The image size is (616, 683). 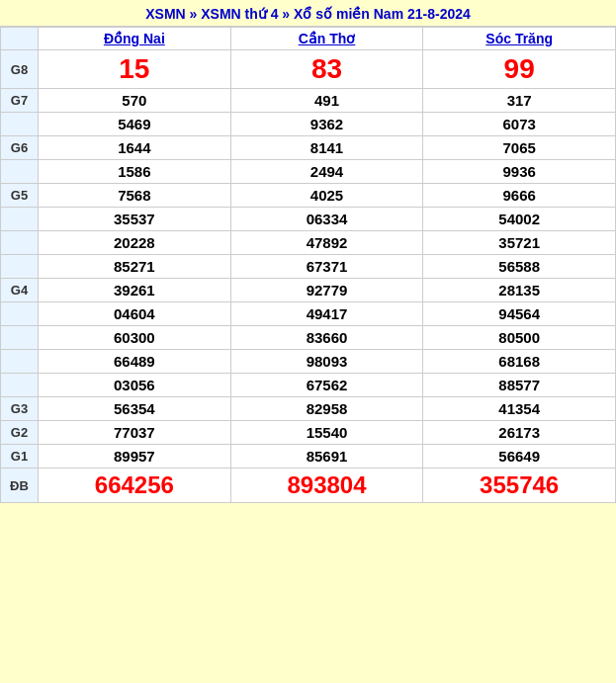 I want to click on row-value: 98093, so click(x=326, y=362).